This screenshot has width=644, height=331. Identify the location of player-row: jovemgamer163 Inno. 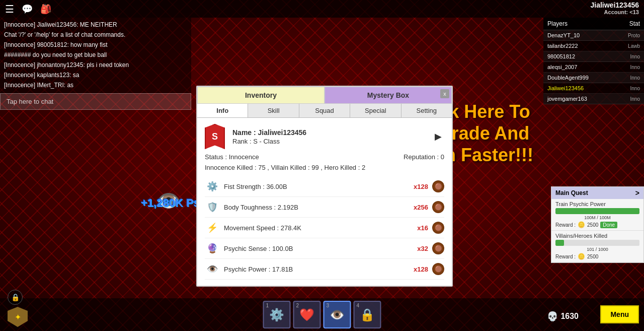
(594, 99).